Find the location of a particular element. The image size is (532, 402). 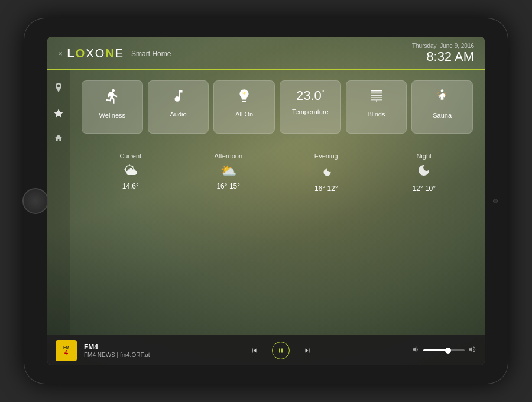

weather-night-temp: 12° 10° is located at coordinates (424, 189).